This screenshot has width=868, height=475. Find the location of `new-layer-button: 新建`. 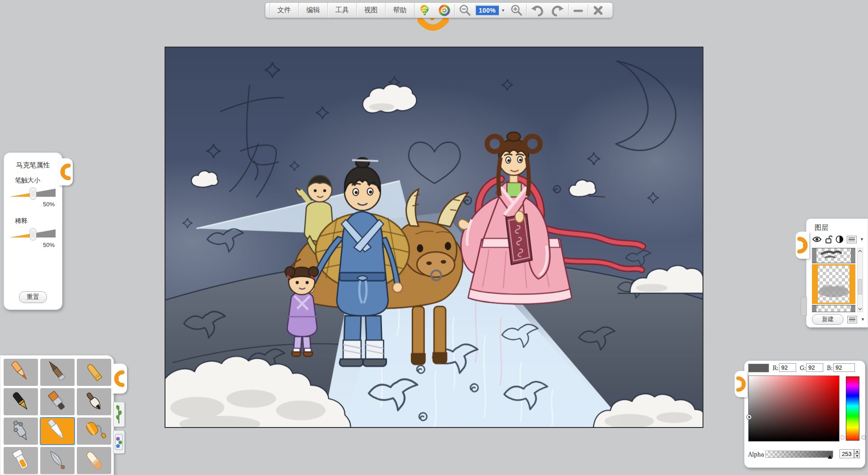

new-layer-button: 新建 is located at coordinates (828, 319).